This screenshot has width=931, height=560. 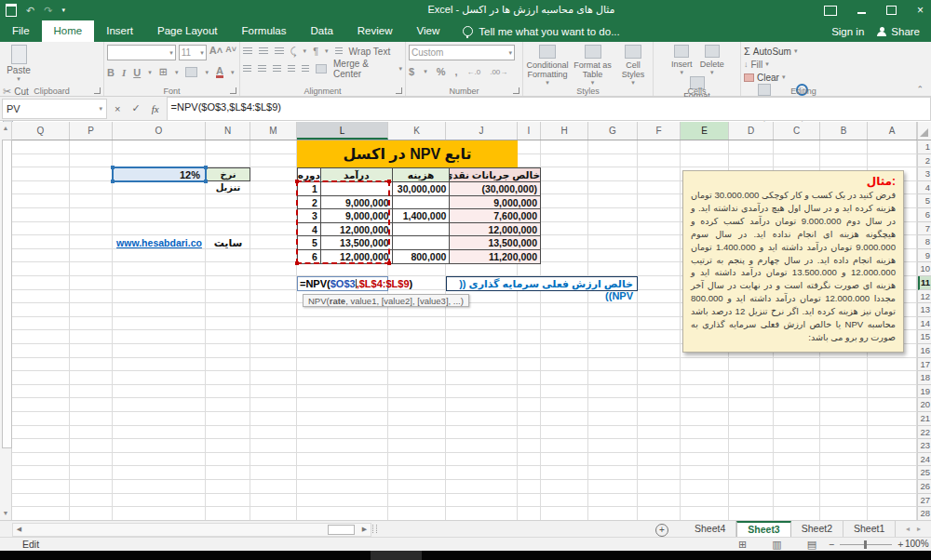 I want to click on format-as-table-button: Format as Table▾, so click(x=593, y=65).